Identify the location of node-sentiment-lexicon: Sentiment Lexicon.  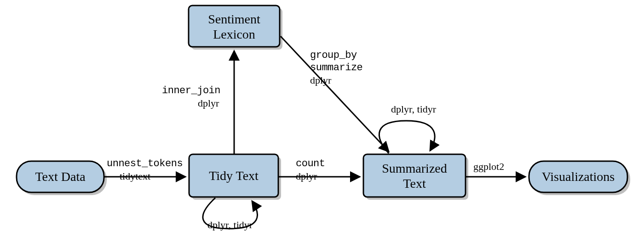
(236, 28).